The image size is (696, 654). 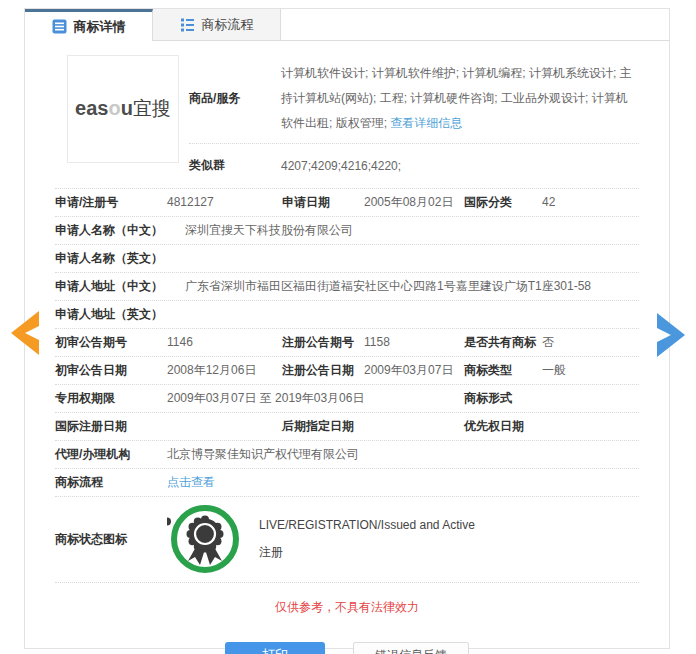 I want to click on table-row: 代理/办理机构 北京博导聚佳知识产权代理有限公司, so click(x=347, y=455).